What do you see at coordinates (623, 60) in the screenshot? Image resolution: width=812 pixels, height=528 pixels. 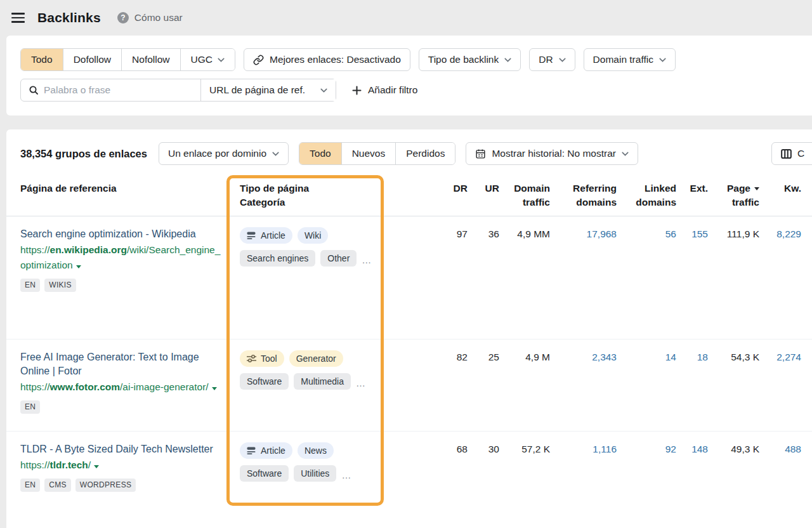 I see `domain-traffic-label: Domain traffic` at bounding box center [623, 60].